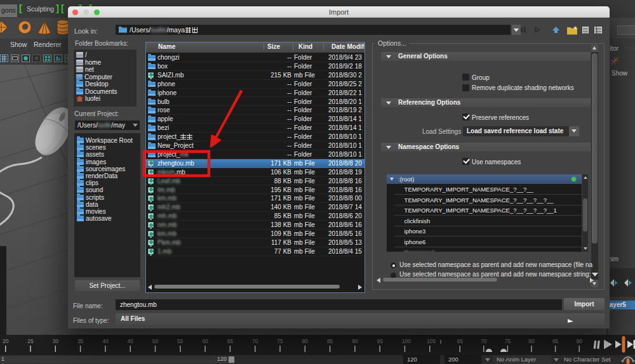 The height and width of the screenshot is (364, 635). What do you see at coordinates (131, 341) in the screenshot?
I see `svg-text: 45` at bounding box center [131, 341].